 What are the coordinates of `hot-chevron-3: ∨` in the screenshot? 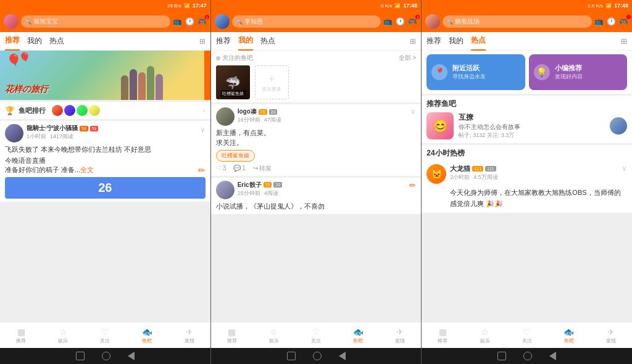 It's located at (625, 168).